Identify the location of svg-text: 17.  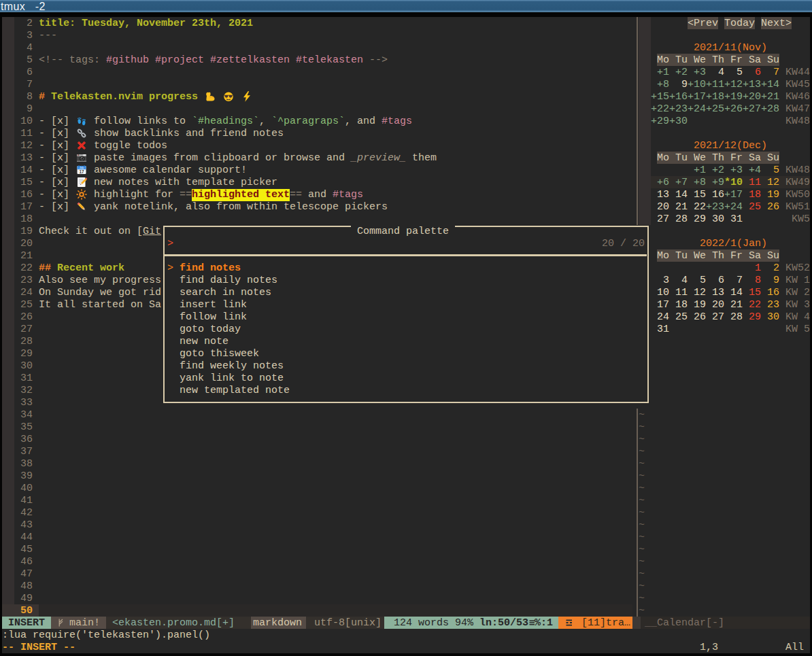
(82, 171).